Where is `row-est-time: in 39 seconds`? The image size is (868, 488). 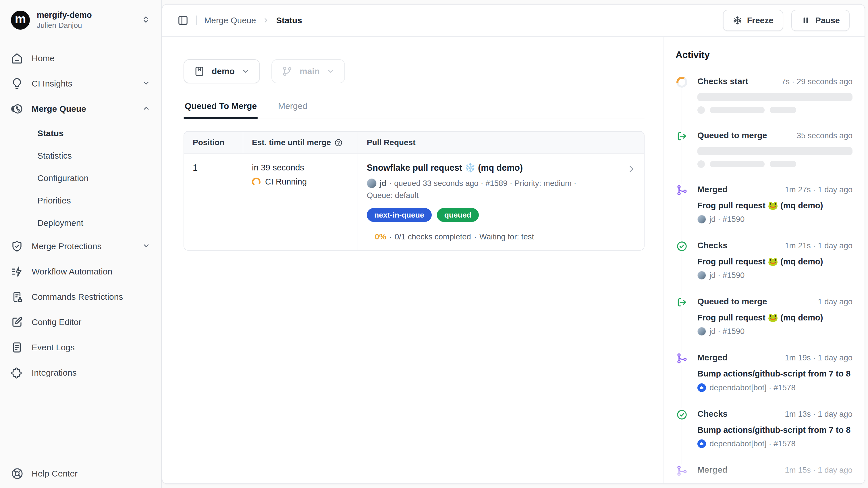
row-est-time: in 39 seconds is located at coordinates (301, 167).